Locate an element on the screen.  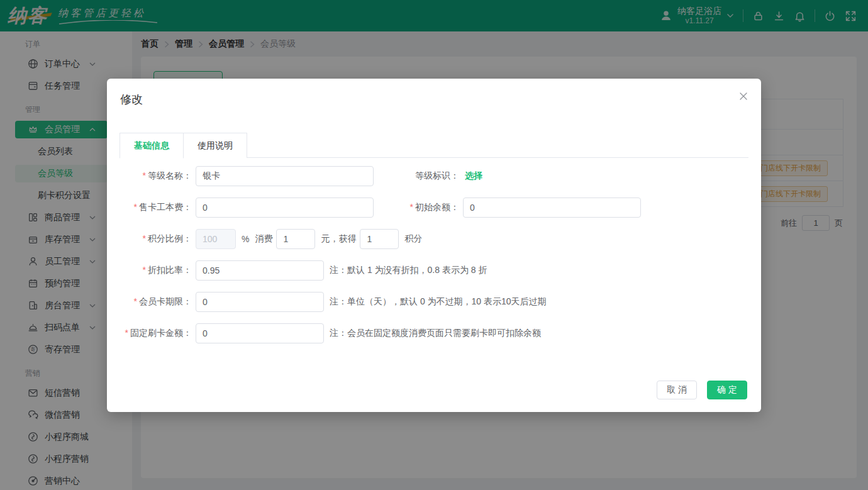
badge-select-link: 选择 is located at coordinates (474, 176).